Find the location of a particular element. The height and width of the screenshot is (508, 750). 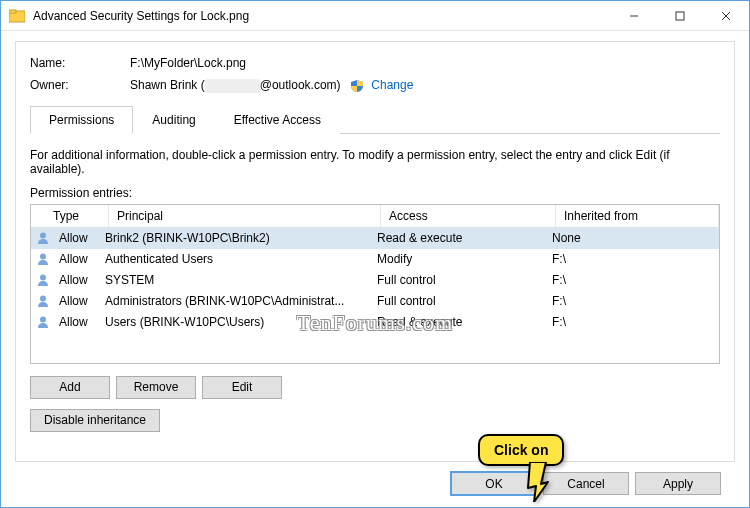

folder-icon is located at coordinates (17, 16).